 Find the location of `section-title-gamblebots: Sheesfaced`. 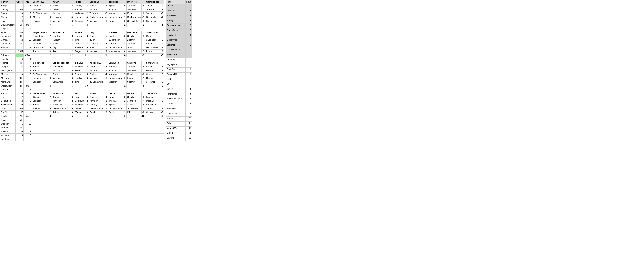

section-title-gamblebots: Sheesfaced is located at coordinates (152, 33).